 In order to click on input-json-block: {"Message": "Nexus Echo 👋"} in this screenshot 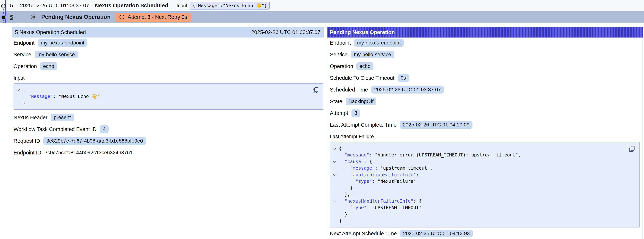, I will do `click(168, 96)`.